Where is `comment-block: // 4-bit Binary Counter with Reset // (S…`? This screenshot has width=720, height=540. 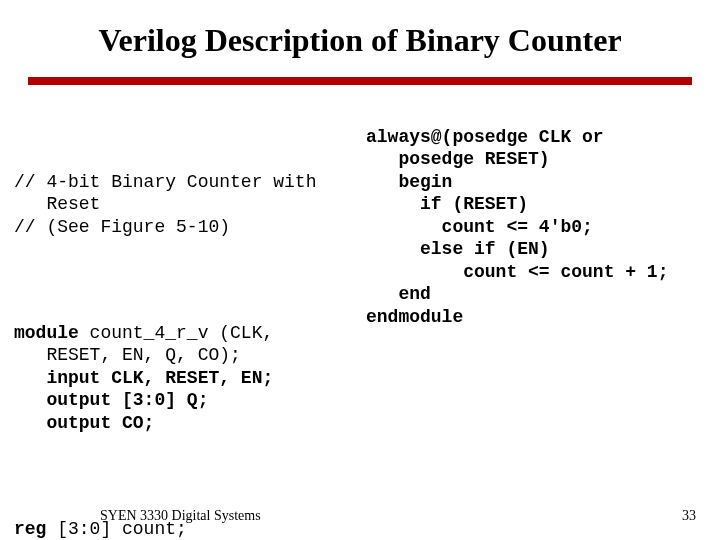 comment-block: // 4-bit Binary Counter with Reset // (S… is located at coordinates (190, 193).